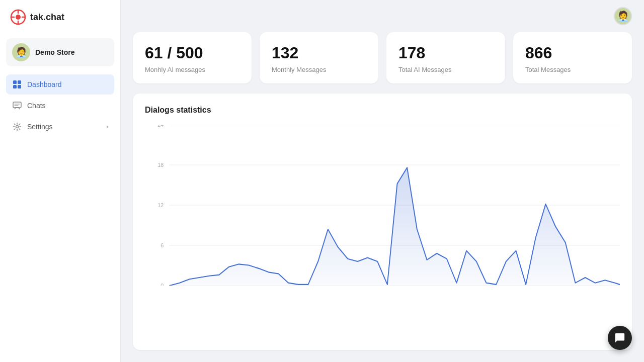 This screenshot has height=362, width=644. I want to click on stat-value: 132, so click(319, 53).